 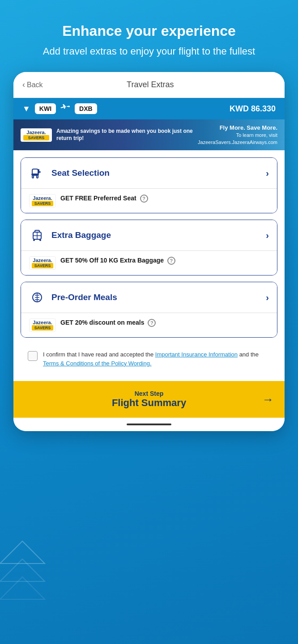 I want to click on seat-selection-header: Seat Selection ›, so click(x=149, y=174).